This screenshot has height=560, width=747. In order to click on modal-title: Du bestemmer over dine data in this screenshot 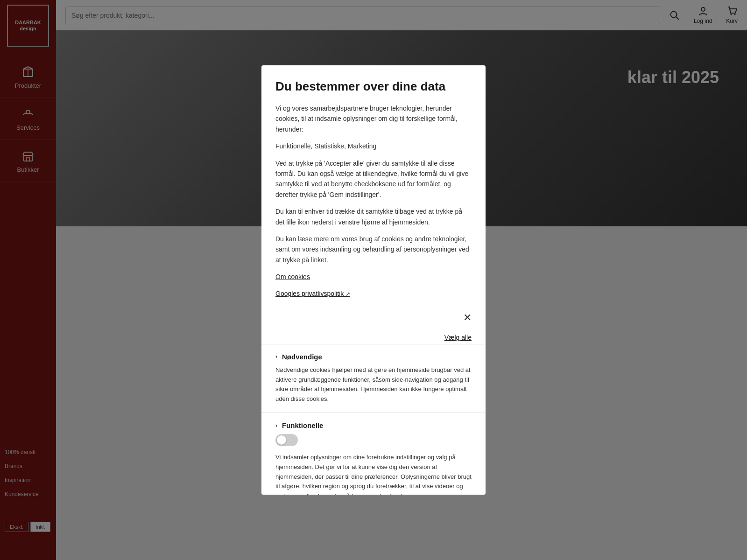, I will do `click(374, 87)`.